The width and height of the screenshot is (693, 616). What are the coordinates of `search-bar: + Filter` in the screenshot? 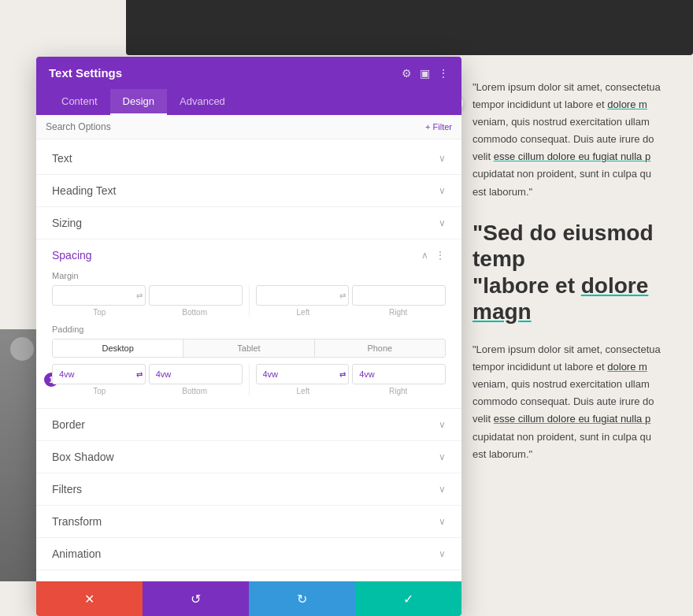 It's located at (249, 128).